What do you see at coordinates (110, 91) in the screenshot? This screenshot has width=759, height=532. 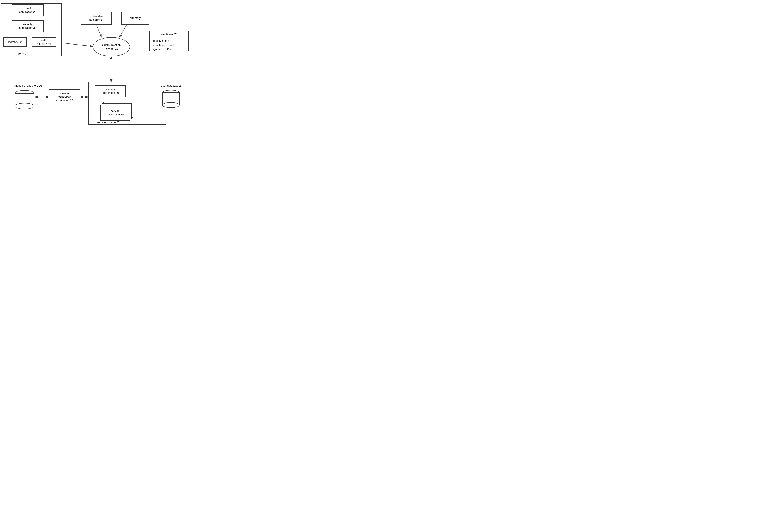 I see `security-application-sp-label: security application 36` at bounding box center [110, 91].